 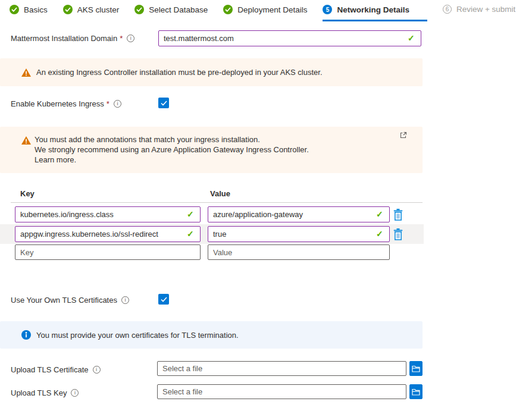 I want to click on enable-ingress-label: Enable Kubernetes Ingress * i, so click(x=66, y=104).